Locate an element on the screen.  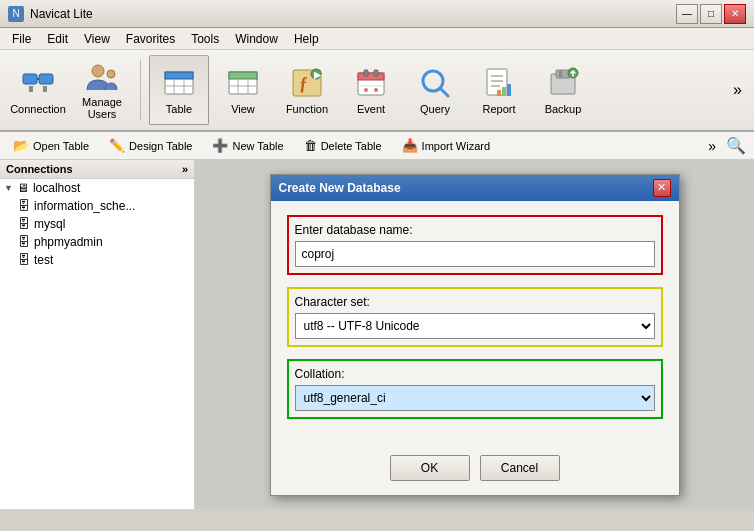
db-name-group: Enter database name: is located at coordinates (475, 245).